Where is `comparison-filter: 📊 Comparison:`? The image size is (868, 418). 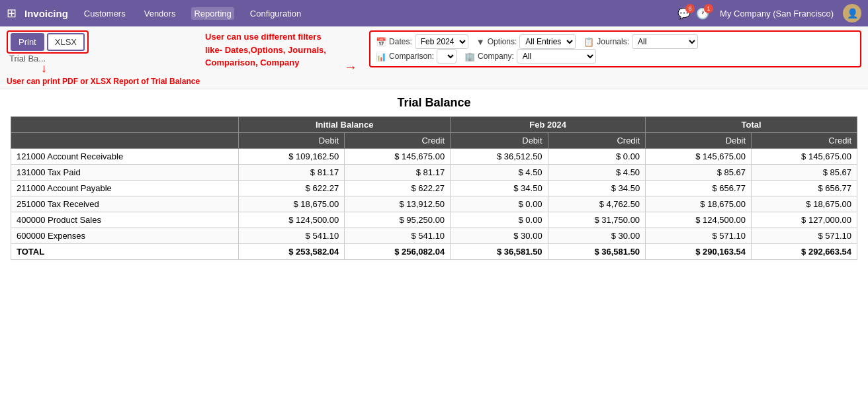
comparison-filter: 📊 Comparison: is located at coordinates (416, 56).